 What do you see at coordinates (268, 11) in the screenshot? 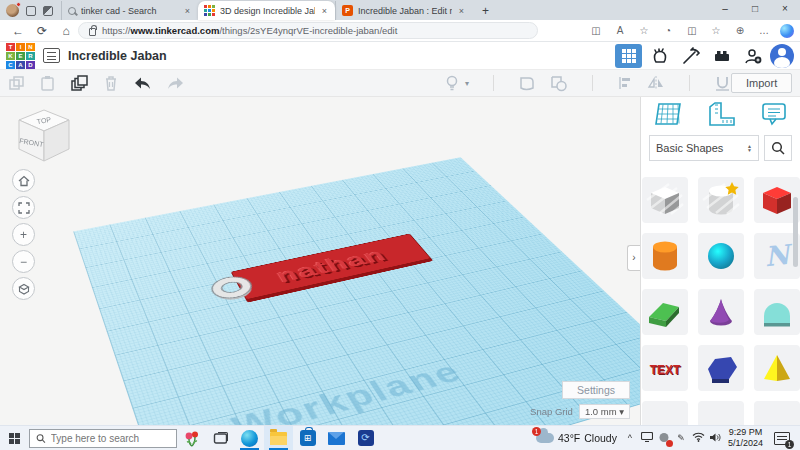
I see `tab-title: 3D design Incredible Jaban - Tin` at bounding box center [268, 11].